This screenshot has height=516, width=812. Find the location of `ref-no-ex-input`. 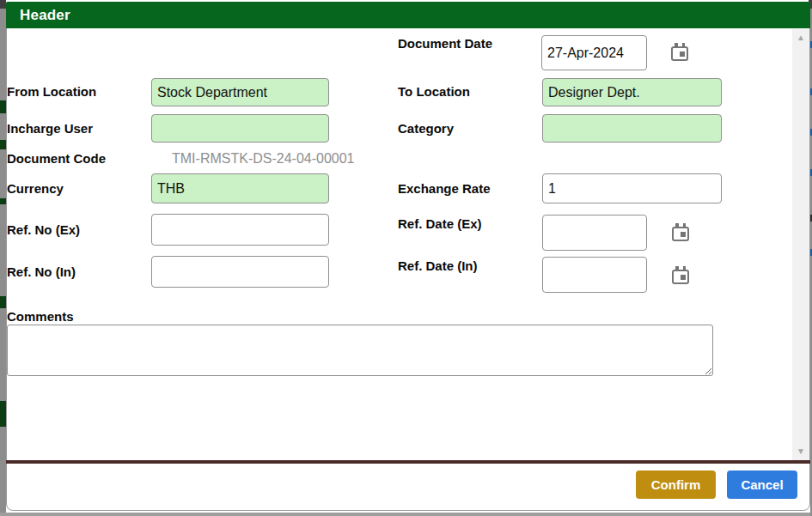

ref-no-ex-input is located at coordinates (241, 230).